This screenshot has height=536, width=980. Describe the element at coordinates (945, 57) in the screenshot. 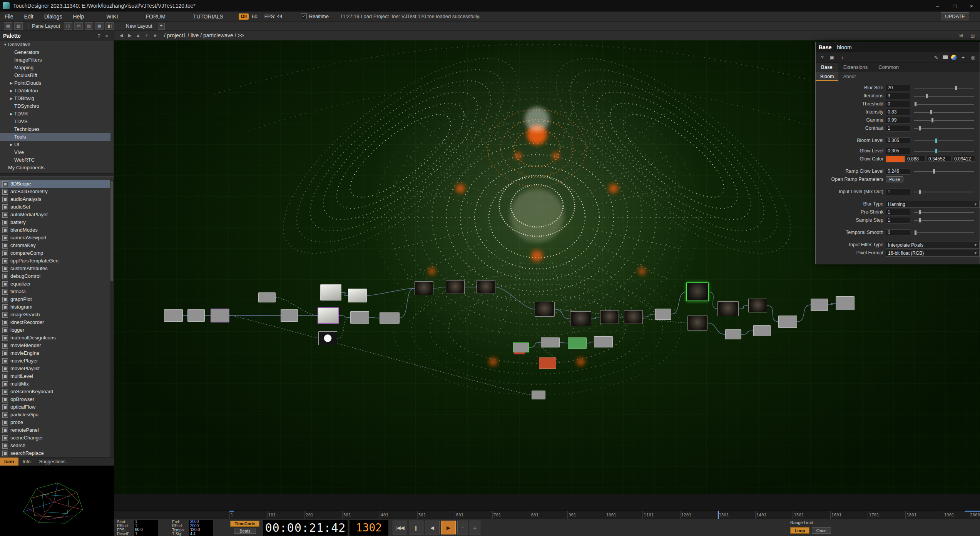

I see `comment-icon` at that location.